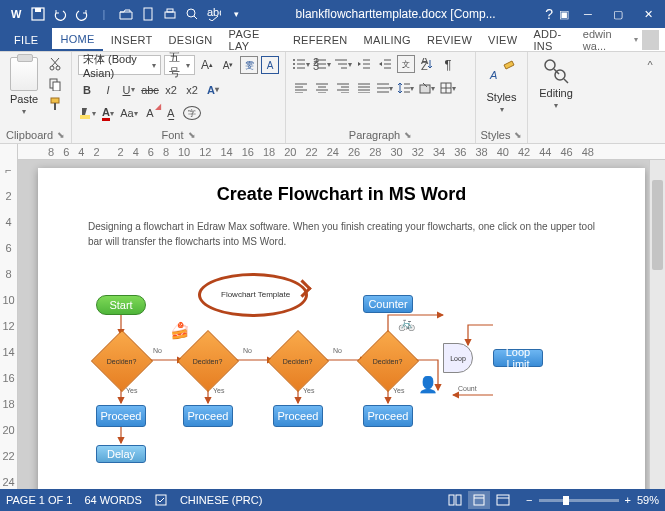  I want to click on phonetic-guide-button: 雯, so click(249, 65).